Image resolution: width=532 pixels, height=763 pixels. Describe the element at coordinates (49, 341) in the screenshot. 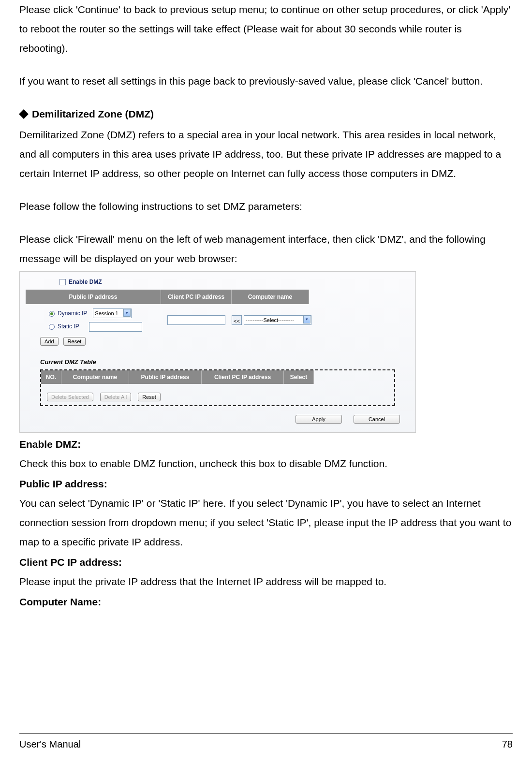

I see `add-button: Add` at that location.